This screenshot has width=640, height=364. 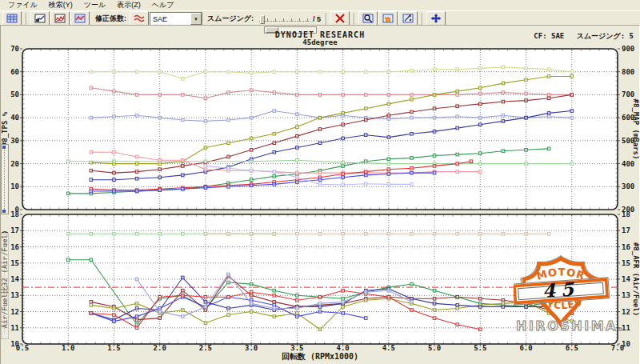 I want to click on logo-hiroshima-text: HIROSHIMA., so click(x=570, y=326).